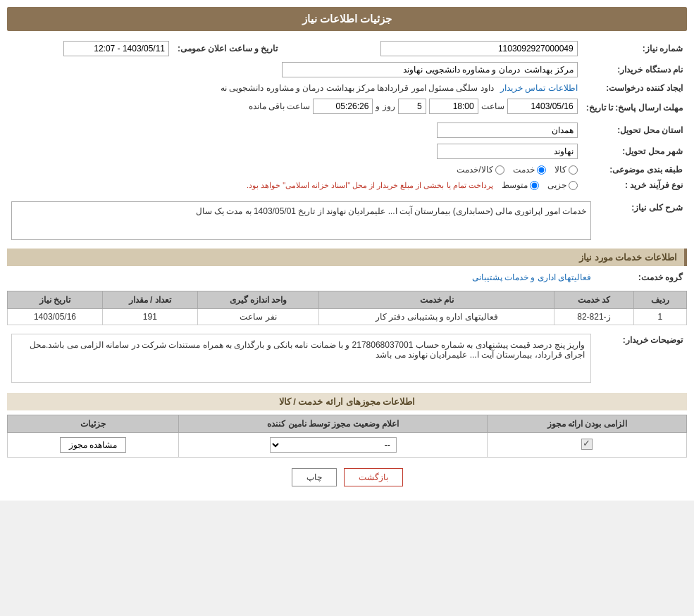 The height and width of the screenshot is (616, 694). Describe the element at coordinates (437, 317) in the screenshot. I see `row-service-name: فعالیتهای اداره و پشتیبانی دفتر کار` at that location.